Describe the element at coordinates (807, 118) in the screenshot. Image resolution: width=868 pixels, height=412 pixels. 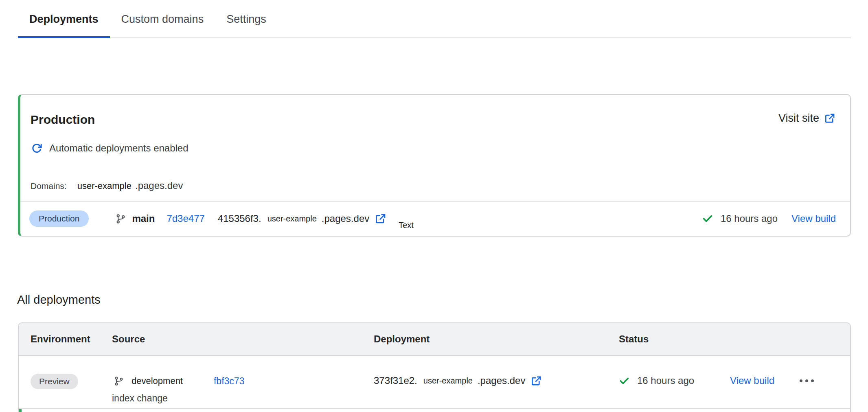
I see `visit-site-link: Visit site` at that location.